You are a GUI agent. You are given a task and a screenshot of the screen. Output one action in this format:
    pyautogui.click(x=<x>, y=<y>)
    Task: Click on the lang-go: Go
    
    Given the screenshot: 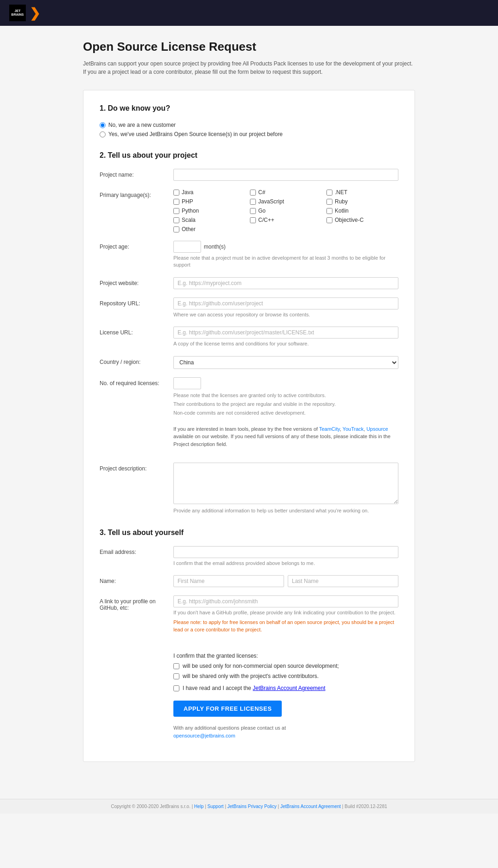 What is the action you would take?
    pyautogui.click(x=286, y=211)
    